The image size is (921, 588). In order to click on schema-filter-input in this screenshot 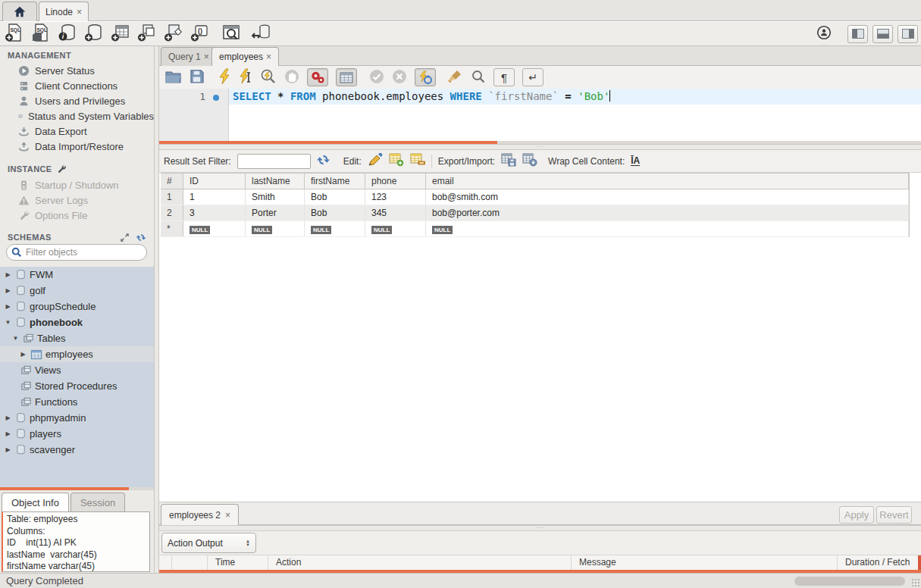, I will do `click(83, 252)`.